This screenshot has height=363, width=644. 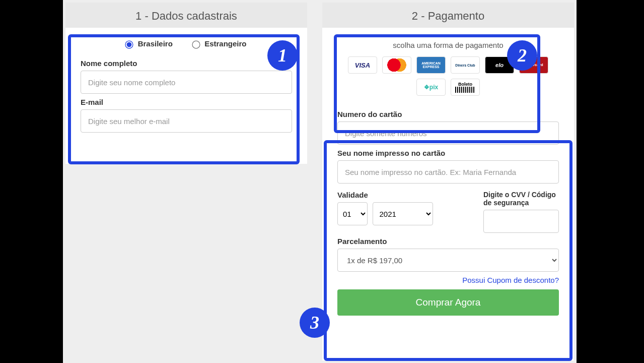 I want to click on validity-year-select: 2021, so click(x=403, y=214).